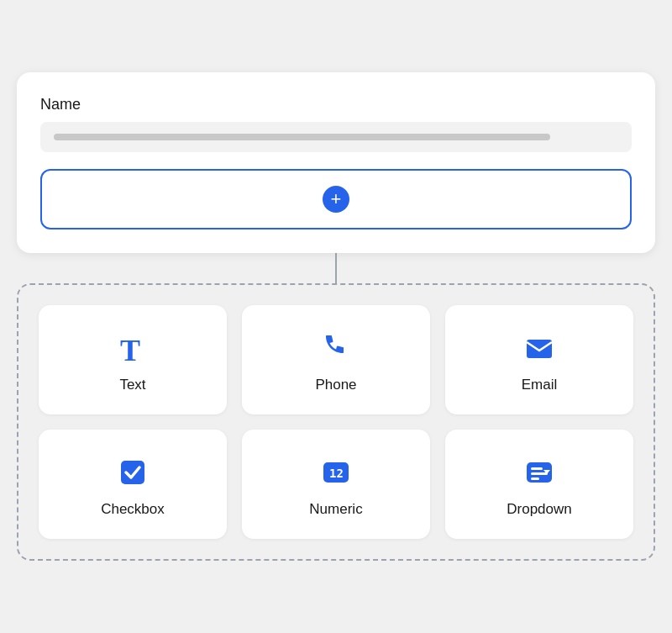 The height and width of the screenshot is (633, 672). I want to click on field-type-checkbox: Checkbox, so click(133, 484).